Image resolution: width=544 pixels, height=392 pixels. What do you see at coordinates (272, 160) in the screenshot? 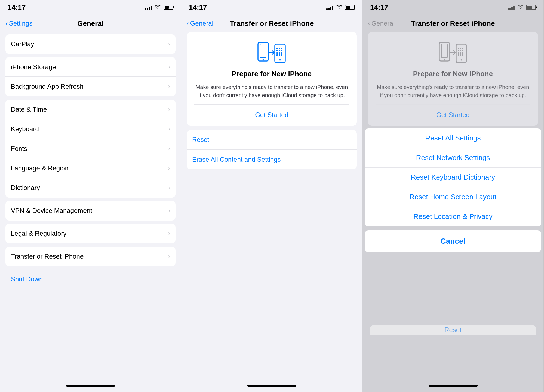
I see `reset-row-erase: Erase All Content and Settings` at bounding box center [272, 160].